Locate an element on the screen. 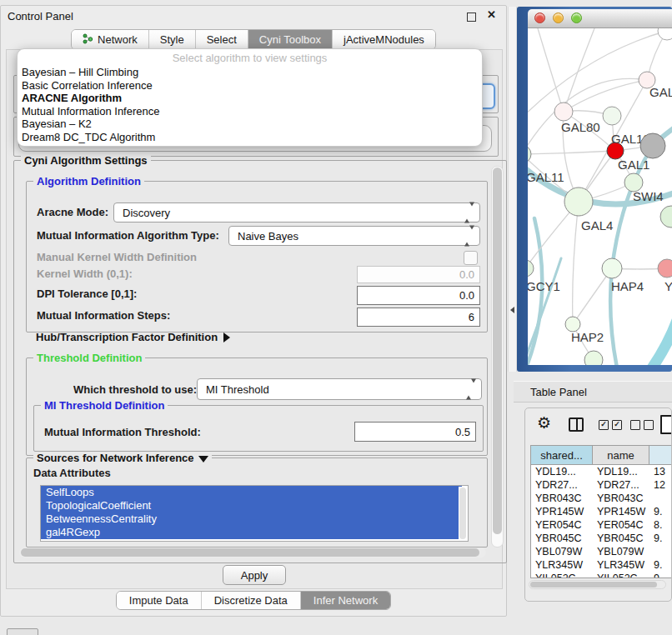 This screenshot has width=672, height=635. algorithm-option: Mutual Information Inference is located at coordinates (250, 112).